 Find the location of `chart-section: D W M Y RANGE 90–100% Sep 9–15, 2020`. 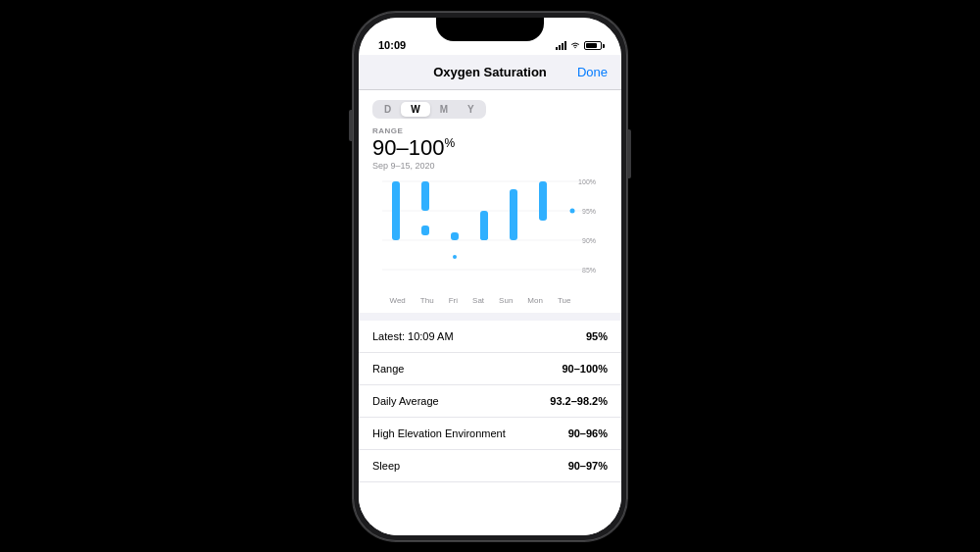

chart-section: D W M Y RANGE 90–100% Sep 9–15, 2020 is located at coordinates (490, 202).